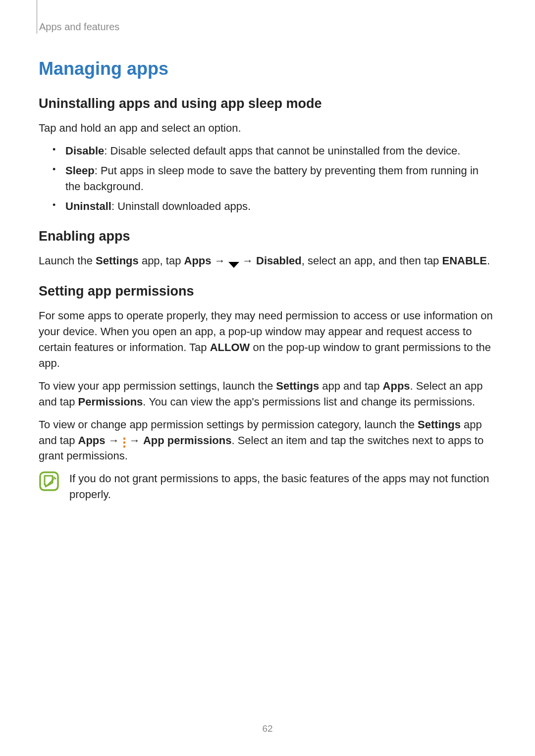 This screenshot has width=535, height=756. Describe the element at coordinates (85, 151) in the screenshot. I see `bullet-label: Disable` at that location.